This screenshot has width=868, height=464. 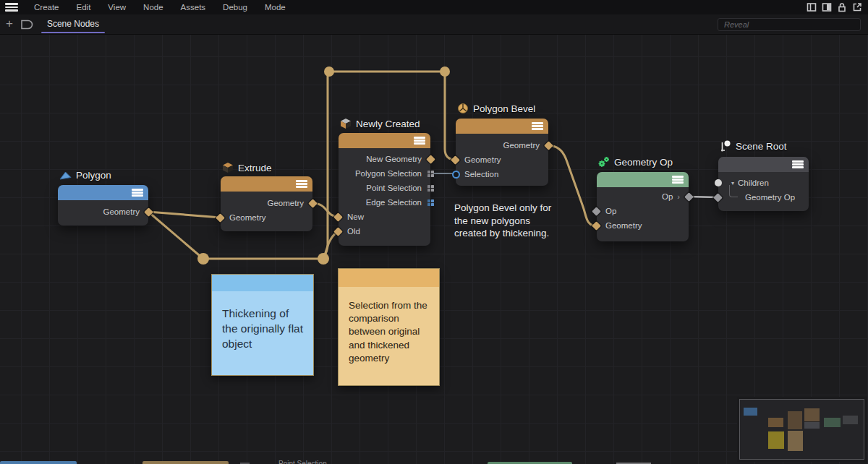 I want to click on node-polygon-bevel-header, so click(x=502, y=126).